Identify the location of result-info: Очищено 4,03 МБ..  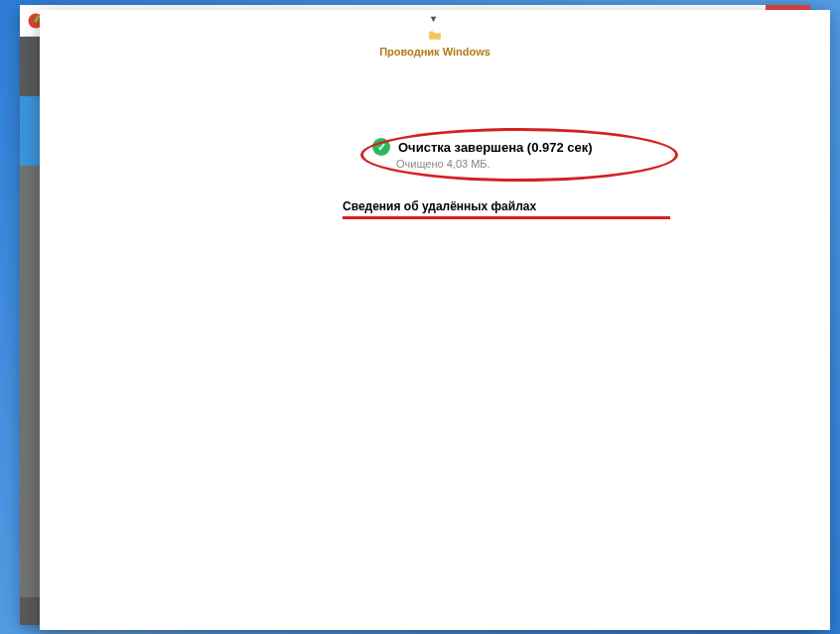
(598, 164).